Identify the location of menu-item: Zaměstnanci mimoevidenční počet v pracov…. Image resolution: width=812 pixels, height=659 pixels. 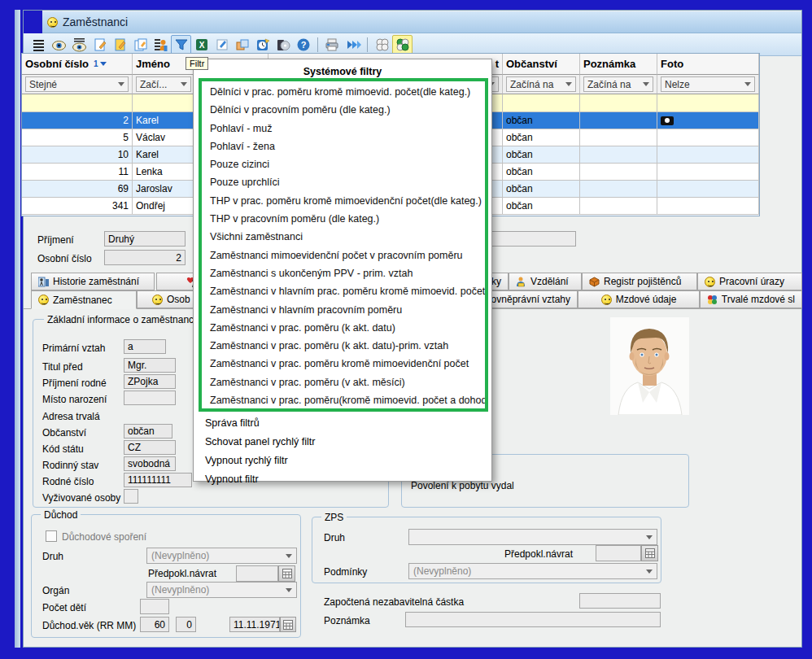
(343, 255).